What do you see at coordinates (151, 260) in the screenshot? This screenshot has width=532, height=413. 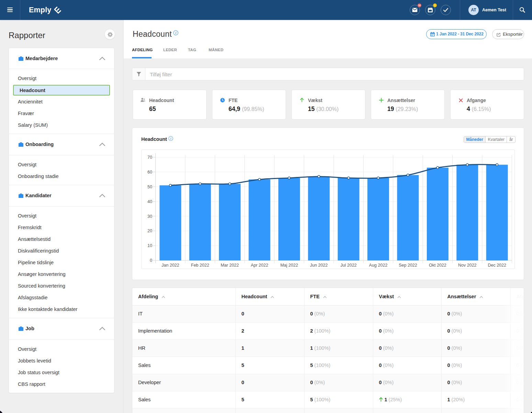 I see `svg-text: 0` at bounding box center [151, 260].